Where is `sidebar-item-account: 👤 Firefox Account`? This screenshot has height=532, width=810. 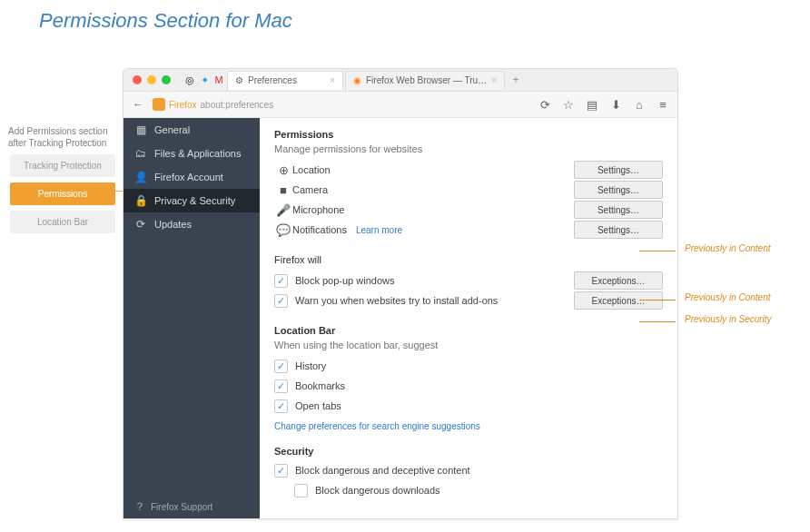
sidebar-item-account: 👤 Firefox Account is located at coordinates (192, 177).